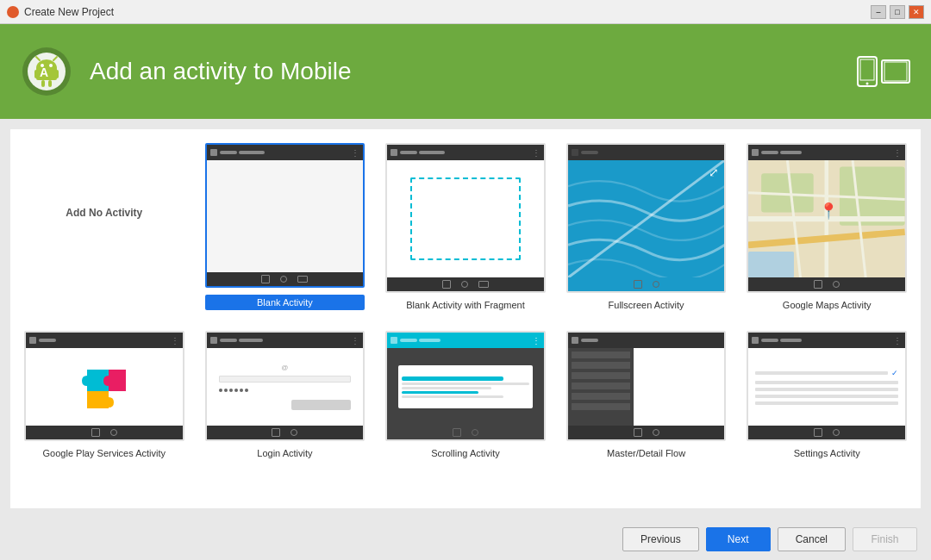  What do you see at coordinates (827, 218) in the screenshot?
I see `maps-preview: ⋮` at bounding box center [827, 218].